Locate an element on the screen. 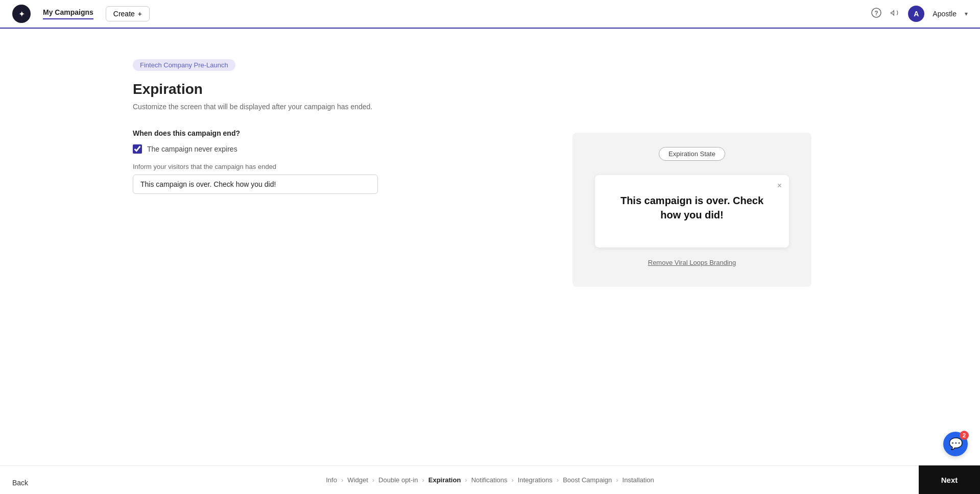  checkbox-label: The campaign never expires is located at coordinates (192, 149).